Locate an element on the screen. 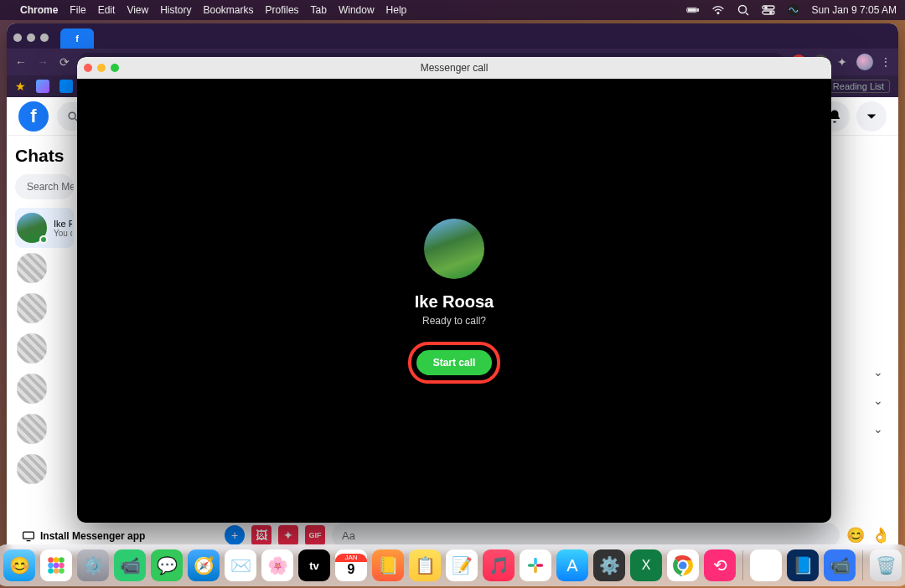 This screenshot has height=588, width=905. facetime-icon: 📹 is located at coordinates (130, 565).